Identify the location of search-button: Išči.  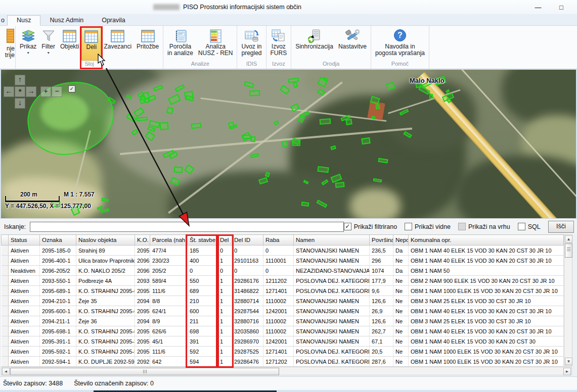
(561, 227).